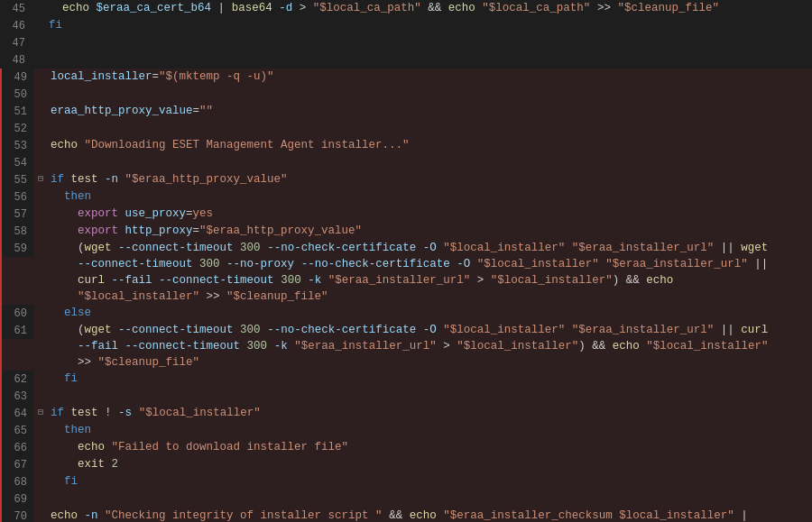 The width and height of the screenshot is (812, 522). I want to click on line-num-50: 50, so click(18, 94).